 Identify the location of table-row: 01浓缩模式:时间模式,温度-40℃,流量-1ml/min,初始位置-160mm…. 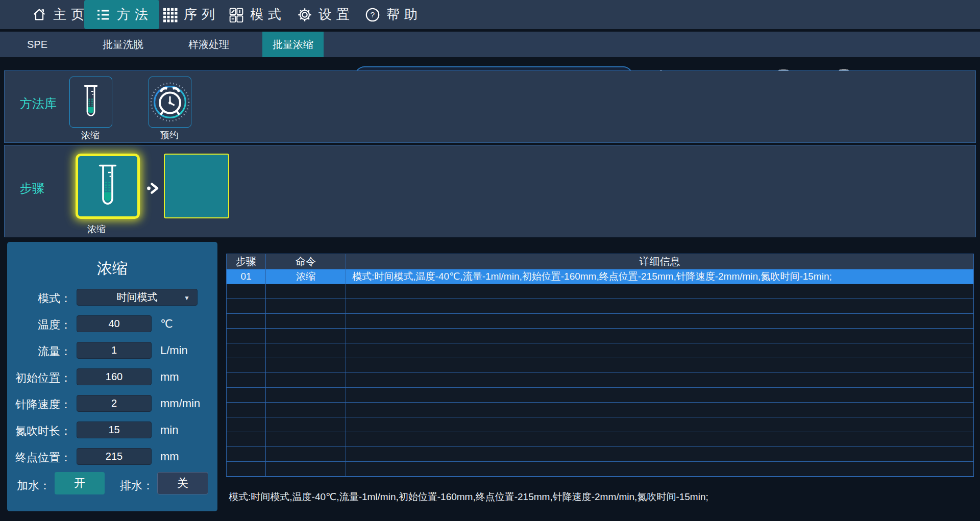
(600, 277).